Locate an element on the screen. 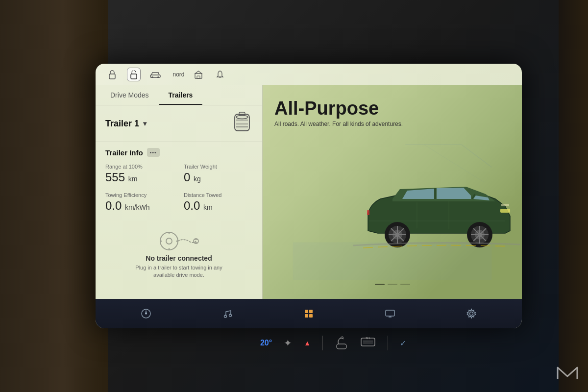 The height and width of the screenshot is (392, 588). temp-display: 20° is located at coordinates (266, 343).